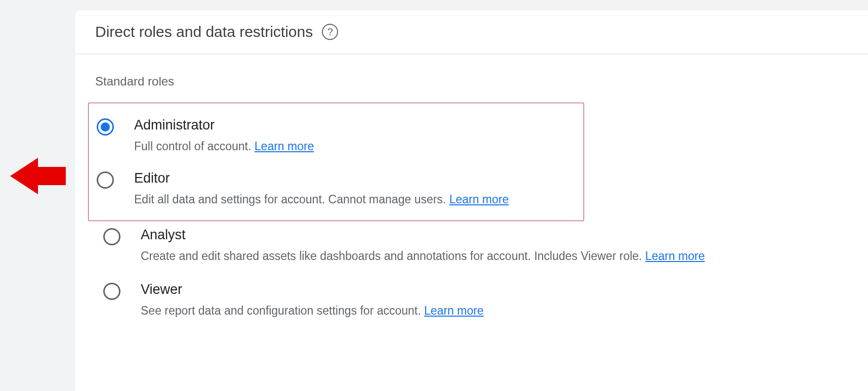  Describe the element at coordinates (494, 311) in the screenshot. I see `role-desc: See report data and configuration settin…` at that location.